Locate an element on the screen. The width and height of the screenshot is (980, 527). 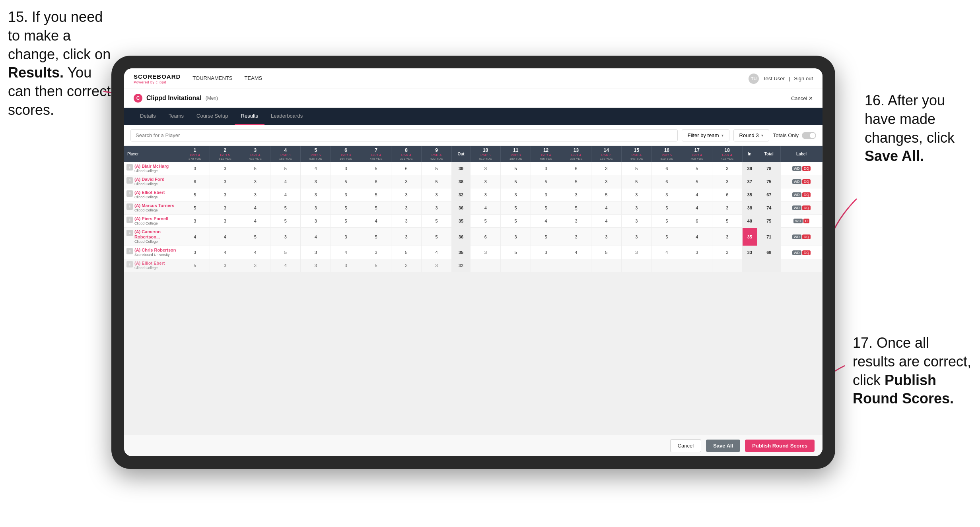
cancel-button: Cancel is located at coordinates (686, 446).